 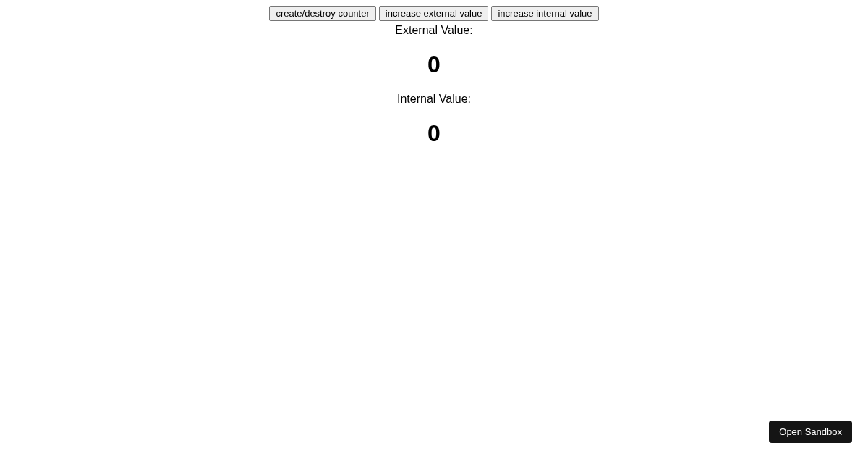 I want to click on internal-value-label: Internal Value:, so click(x=434, y=99).